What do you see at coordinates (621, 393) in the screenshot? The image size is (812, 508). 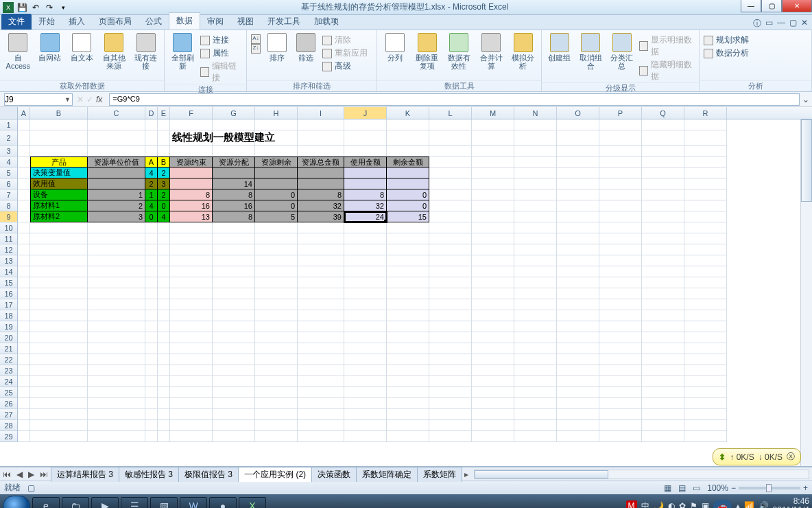 I see `cell-P25` at bounding box center [621, 393].